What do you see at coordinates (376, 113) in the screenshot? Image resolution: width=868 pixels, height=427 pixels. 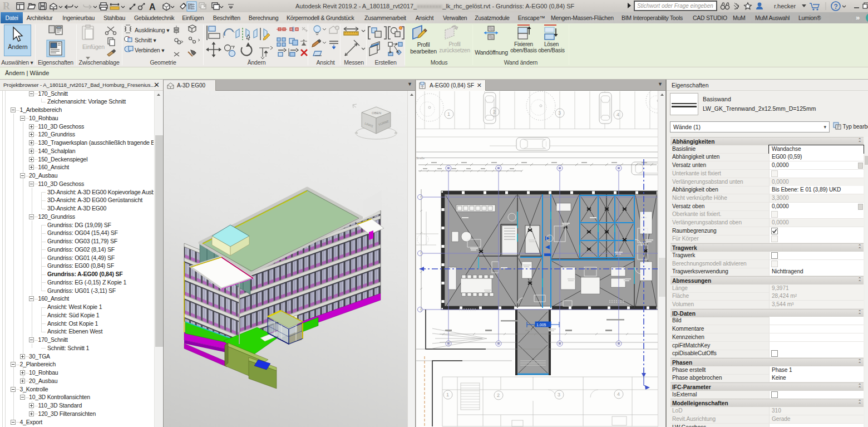 I see `svg-text: OBEN` at bounding box center [376, 113].